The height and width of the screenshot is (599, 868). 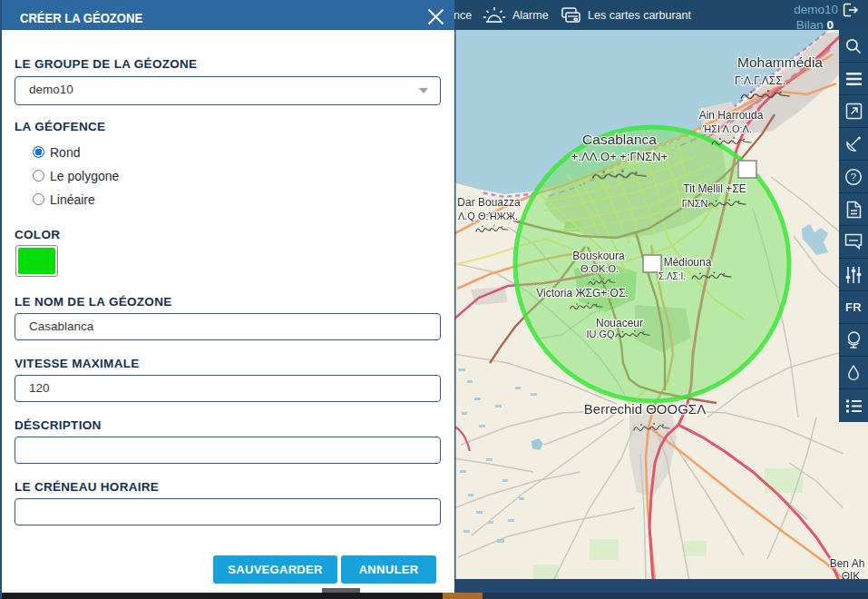 I want to click on svg-text: ΓΝΣΝ, so click(x=695, y=203).